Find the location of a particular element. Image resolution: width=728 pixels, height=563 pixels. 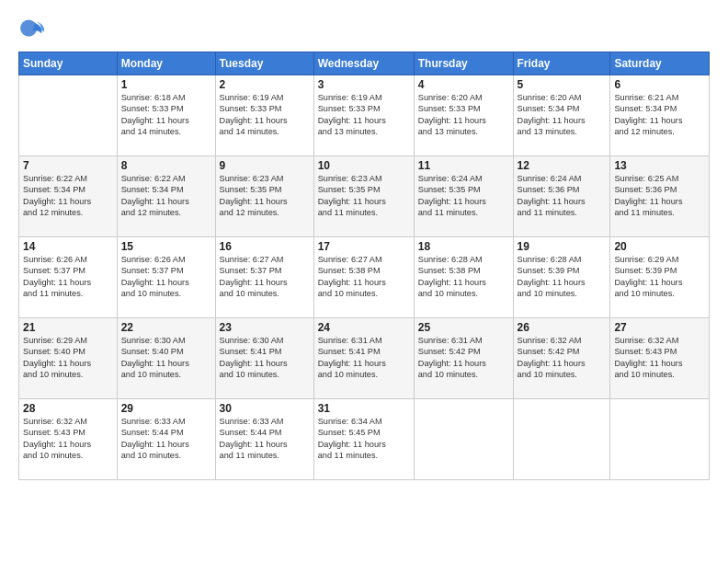

day-number: 12 is located at coordinates (563, 166).